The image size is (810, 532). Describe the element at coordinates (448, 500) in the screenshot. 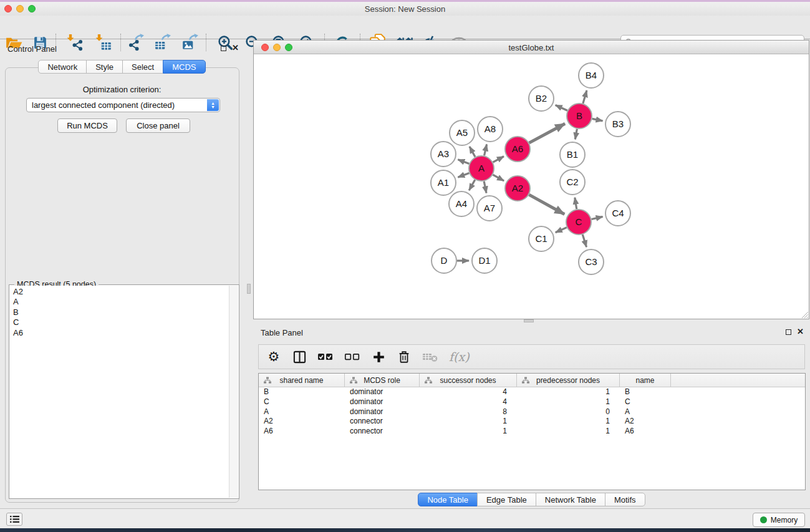

I see `tab-node-table: Node Table` at that location.